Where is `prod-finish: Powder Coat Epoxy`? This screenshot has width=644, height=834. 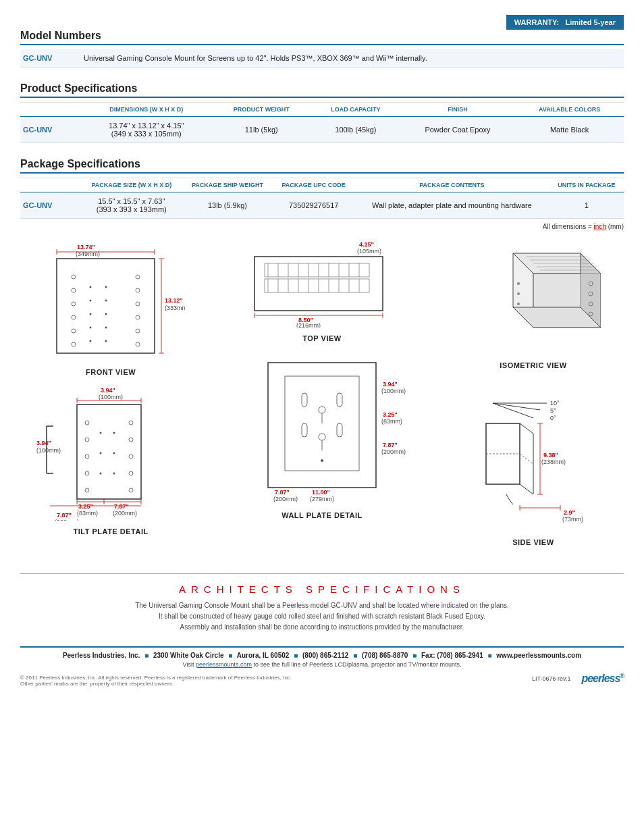 prod-finish: Powder Coat Epoxy is located at coordinates (458, 130).